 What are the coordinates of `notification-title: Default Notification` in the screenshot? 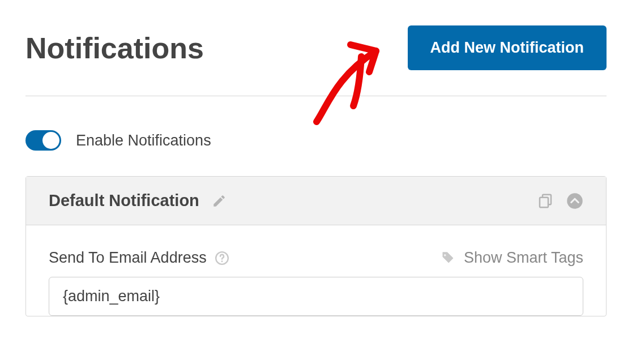 It's located at (124, 200).